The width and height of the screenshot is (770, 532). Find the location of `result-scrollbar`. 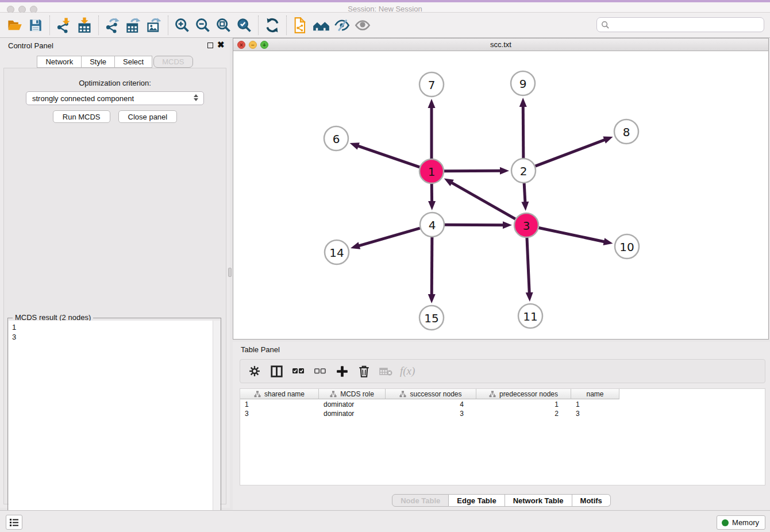

result-scrollbar is located at coordinates (216, 426).